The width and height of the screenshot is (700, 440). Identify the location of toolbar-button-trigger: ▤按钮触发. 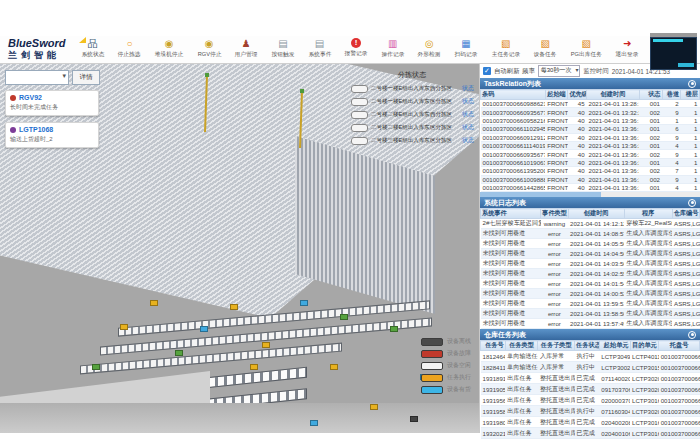
(283, 48).